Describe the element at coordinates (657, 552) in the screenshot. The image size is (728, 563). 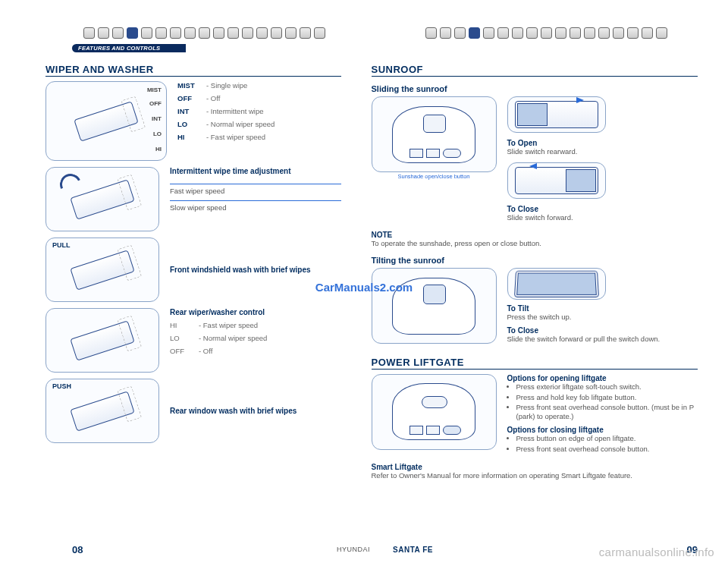
I see `site-watermark: carmanualsonline.info` at that location.